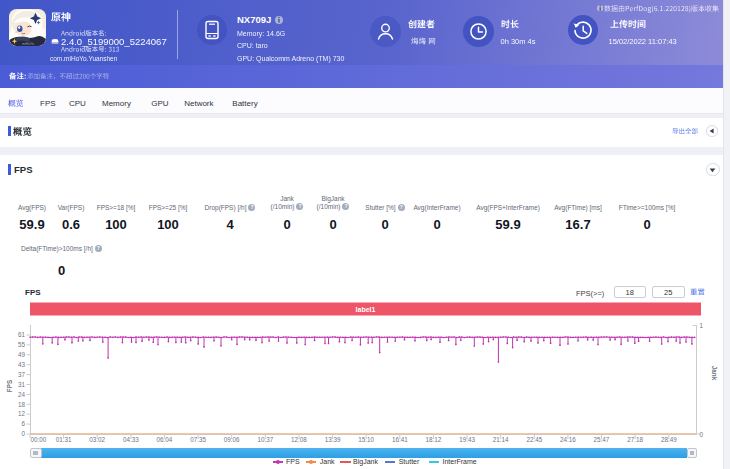 The image size is (730, 469). I want to click on svg-text: 06:04, so click(165, 440).